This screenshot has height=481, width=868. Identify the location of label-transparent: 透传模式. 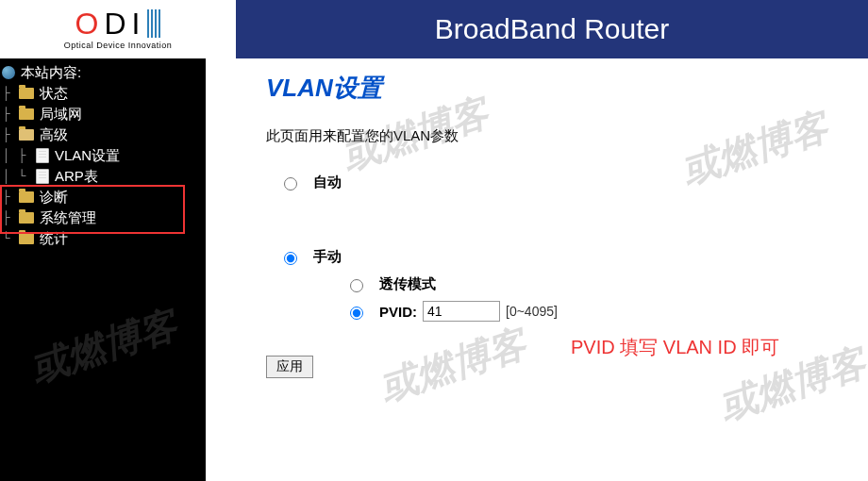
(408, 285).